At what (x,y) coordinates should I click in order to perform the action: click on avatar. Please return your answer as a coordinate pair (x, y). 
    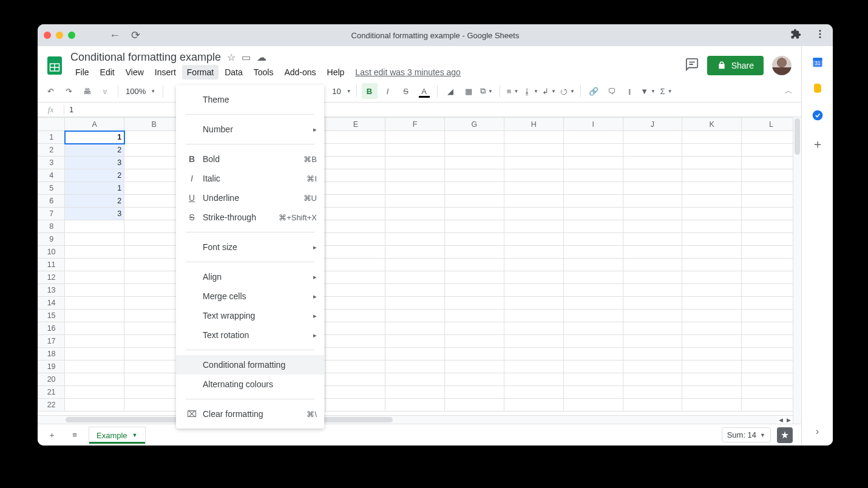
    Looking at the image, I should click on (782, 66).